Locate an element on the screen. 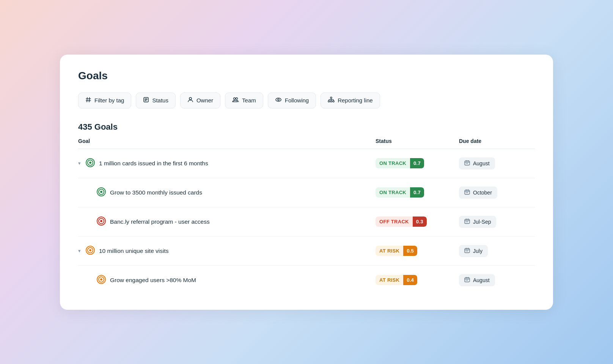 Image resolution: width=613 pixels, height=364 pixels. table-row: Grow engaged users >80% MoM AT RISK 0.4 … is located at coordinates (306, 280).